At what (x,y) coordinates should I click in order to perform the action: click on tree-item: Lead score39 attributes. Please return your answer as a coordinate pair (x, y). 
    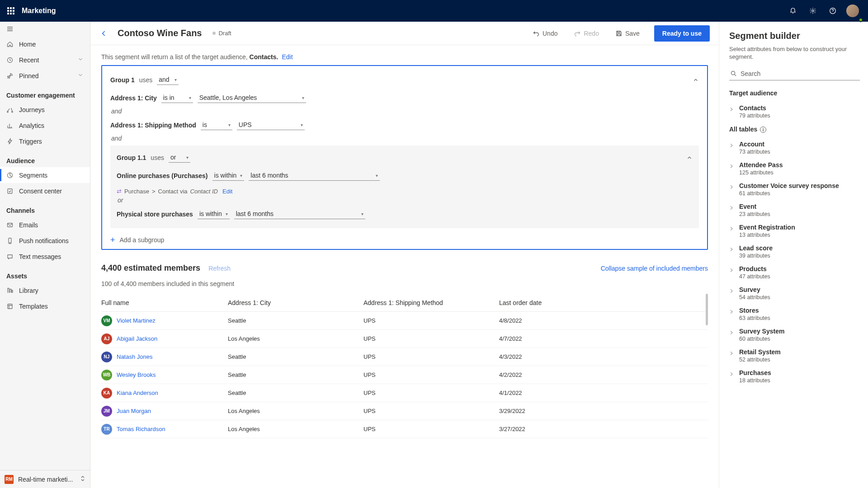
    Looking at the image, I should click on (795, 252).